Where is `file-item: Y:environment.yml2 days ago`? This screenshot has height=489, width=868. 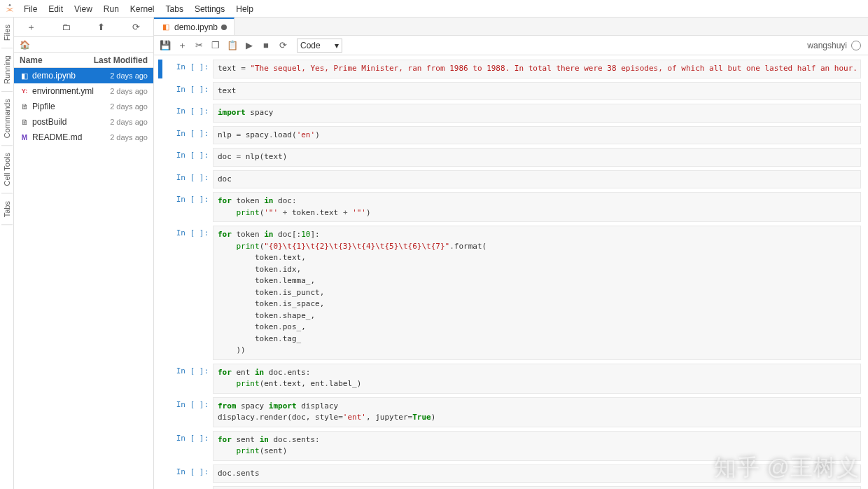 file-item: Y:environment.yml2 days ago is located at coordinates (84, 91).